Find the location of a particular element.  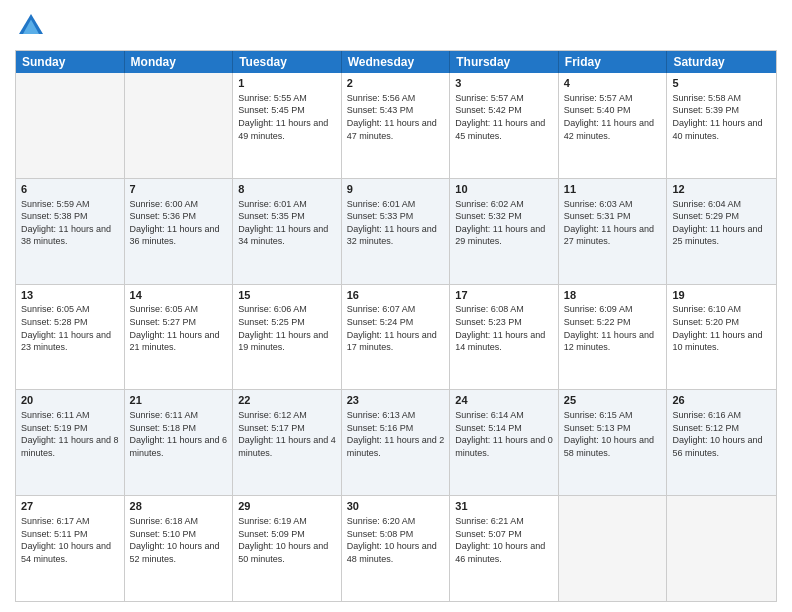

day-cell-19: 19Sunrise: 6:10 AM Sunset: 5:20 PM Dayli… is located at coordinates (722, 338).